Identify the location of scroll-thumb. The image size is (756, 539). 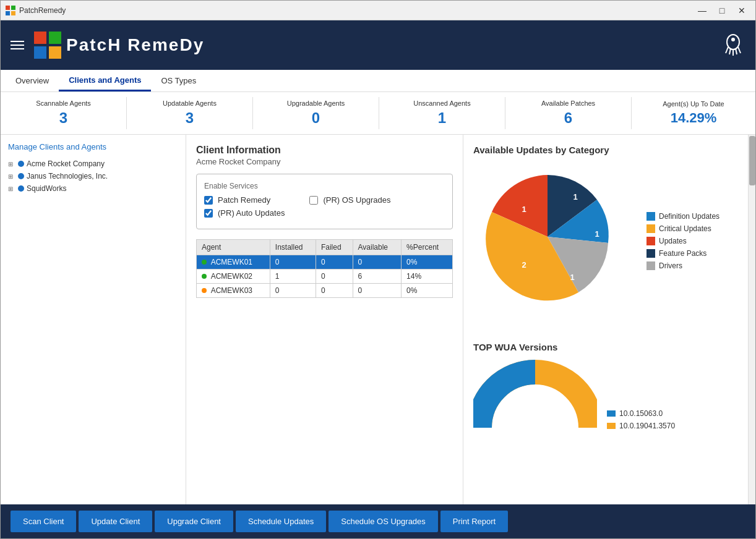
(752, 161).